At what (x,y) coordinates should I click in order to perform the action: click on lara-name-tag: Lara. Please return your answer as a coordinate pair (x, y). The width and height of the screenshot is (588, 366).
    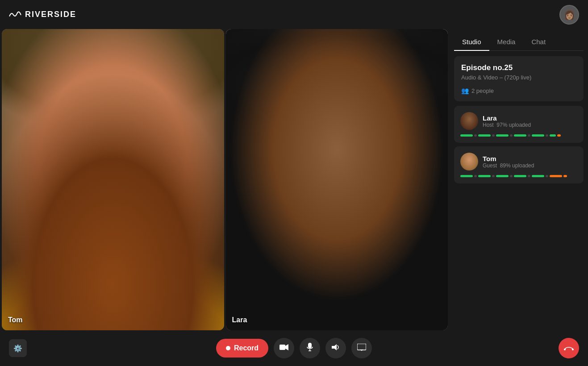
    Looking at the image, I should click on (240, 320).